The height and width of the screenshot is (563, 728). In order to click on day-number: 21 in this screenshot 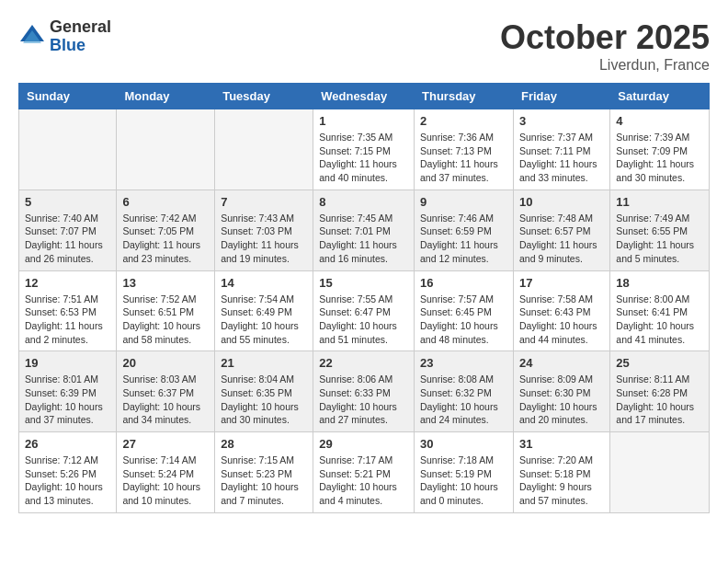, I will do `click(264, 362)`.